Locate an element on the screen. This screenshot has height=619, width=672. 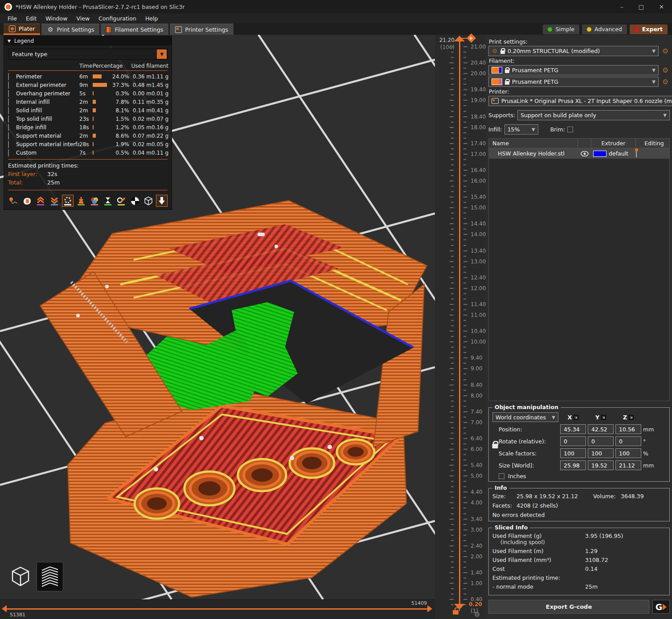
editing-icon is located at coordinates (636, 153).